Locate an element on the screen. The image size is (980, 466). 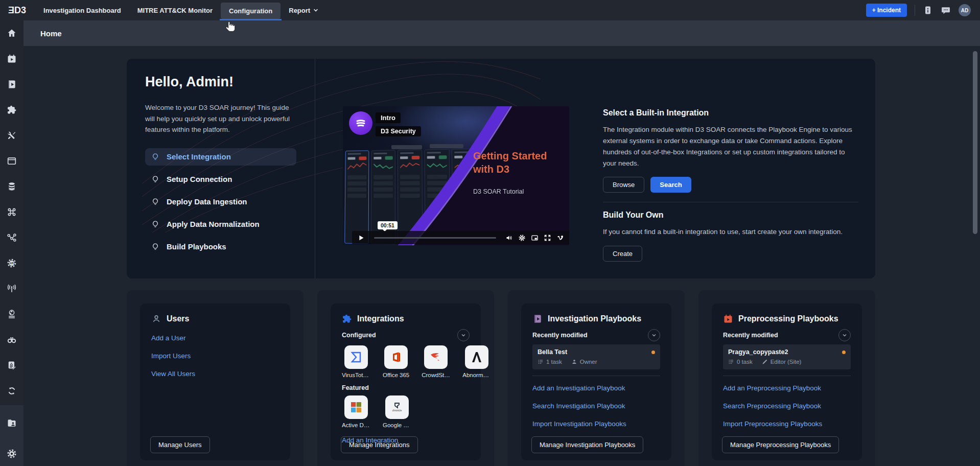
add-a-user-link: Add a User is located at coordinates (215, 338).